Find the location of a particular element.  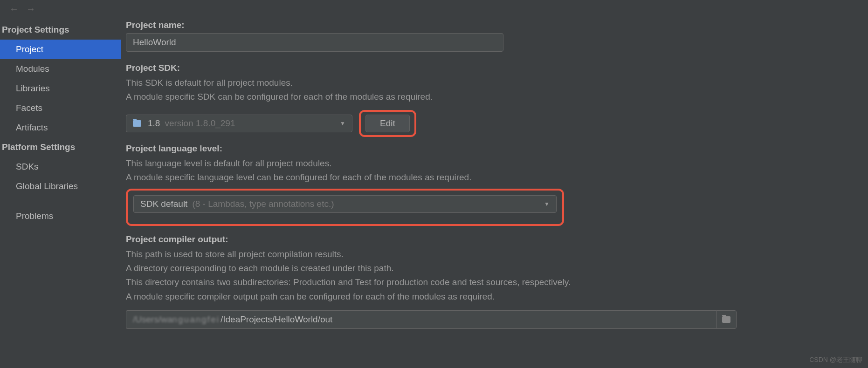

path-suffix: /IdeaProjects/HelloWorld/out is located at coordinates (276, 320).